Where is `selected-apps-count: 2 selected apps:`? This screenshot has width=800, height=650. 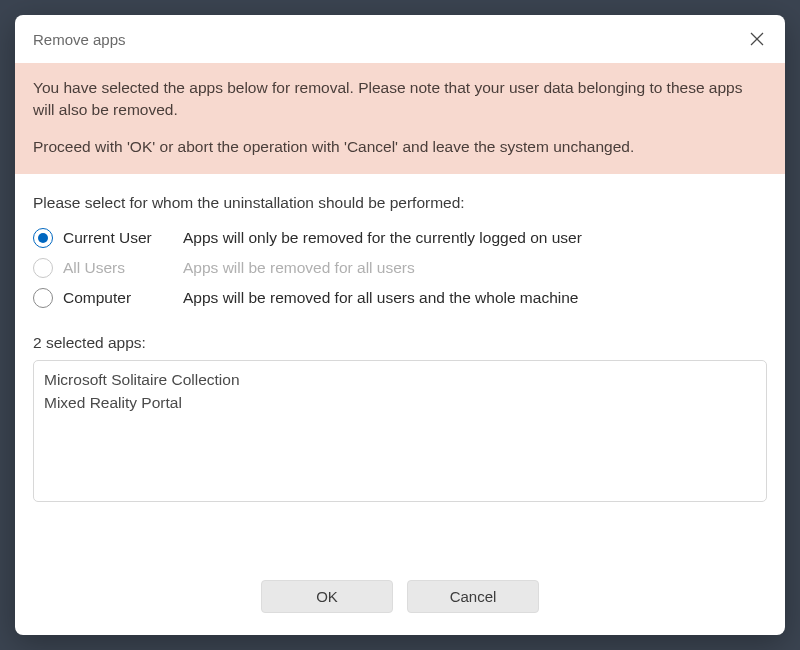
selected-apps-count: 2 selected apps: is located at coordinates (400, 343).